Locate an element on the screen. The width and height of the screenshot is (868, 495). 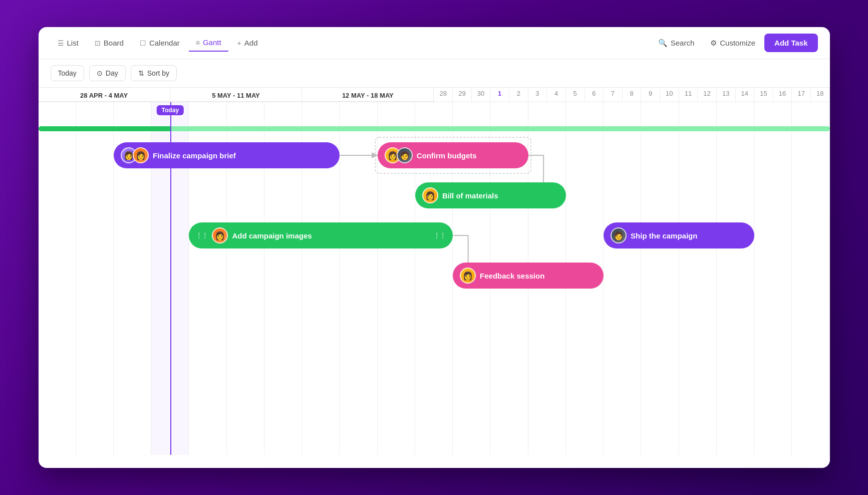
avatar-group: 🧑 is located at coordinates (619, 235).